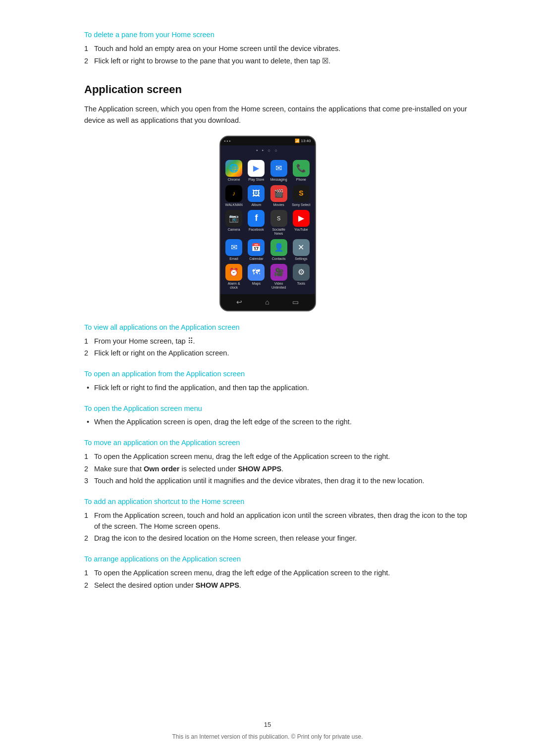 The width and height of the screenshot is (535, 756). What do you see at coordinates (301, 223) in the screenshot?
I see `app-icon-youtube: ▶ YouTube` at bounding box center [301, 223].